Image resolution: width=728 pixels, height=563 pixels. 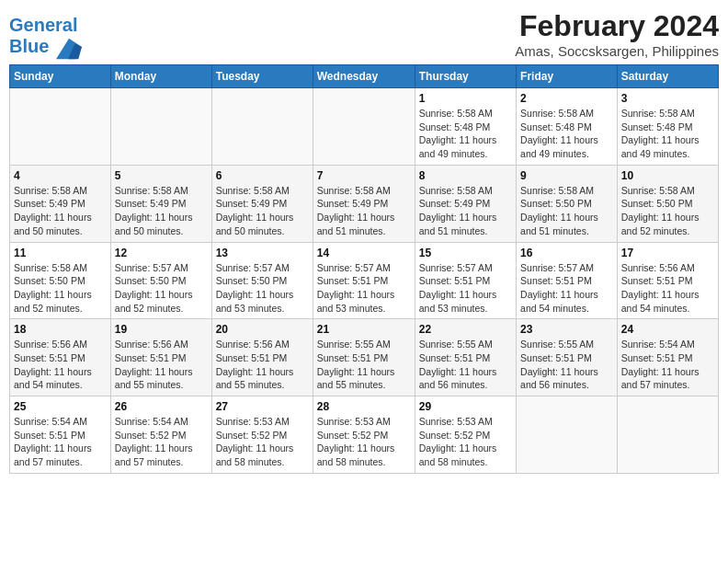 I want to click on day-number: 6, so click(x=263, y=176).